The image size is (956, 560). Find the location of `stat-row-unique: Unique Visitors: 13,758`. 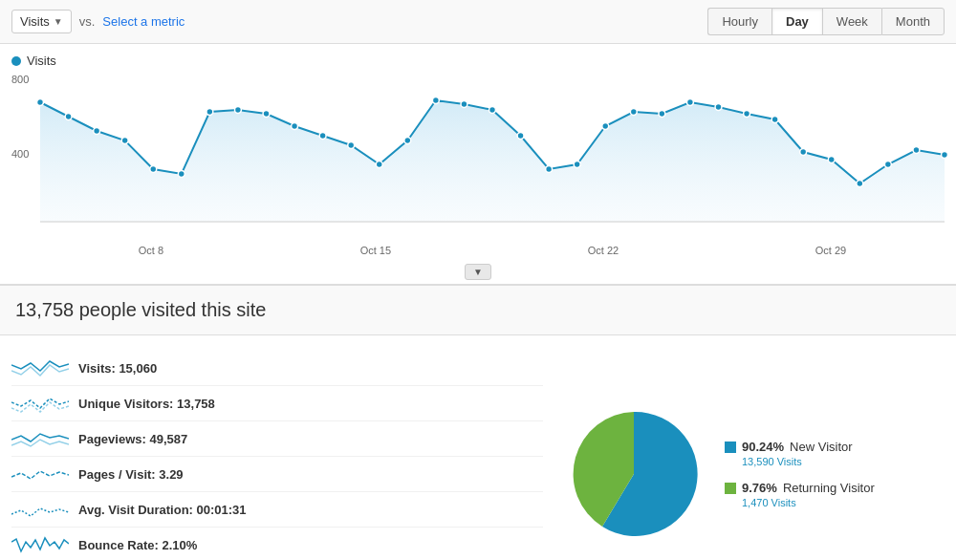

stat-row-unique: Unique Visitors: 13,758 is located at coordinates (277, 403).